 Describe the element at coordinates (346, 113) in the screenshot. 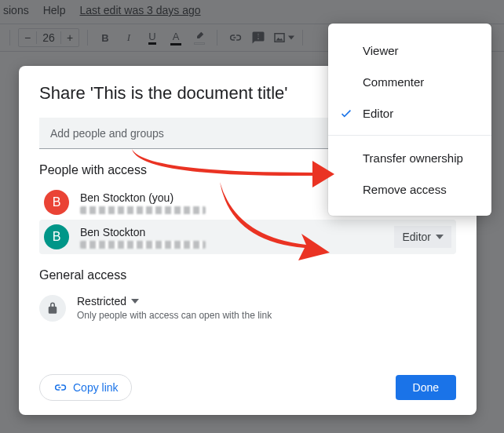

I see `check-icon` at that location.